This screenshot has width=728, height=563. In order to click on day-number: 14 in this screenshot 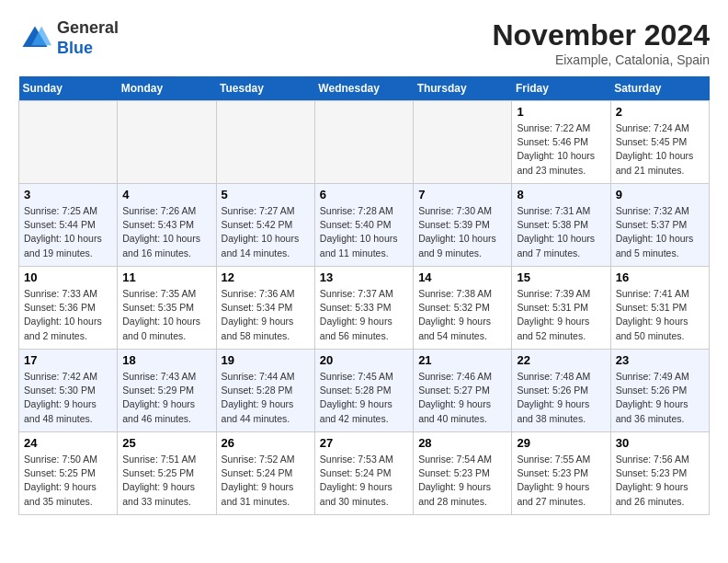, I will do `click(462, 278)`.